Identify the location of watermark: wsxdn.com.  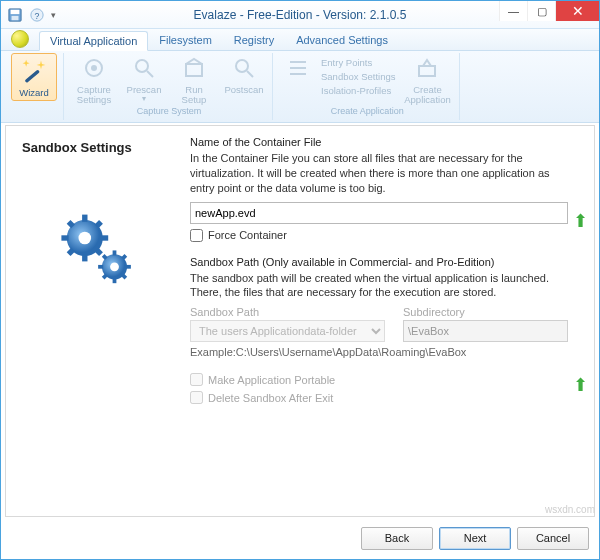
(570, 510).